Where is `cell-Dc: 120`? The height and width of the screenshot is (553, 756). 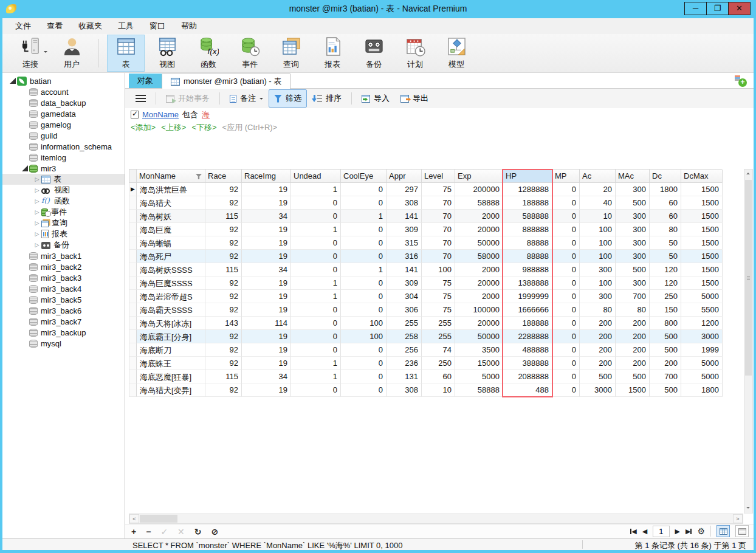
cell-Dc: 120 is located at coordinates (665, 283).